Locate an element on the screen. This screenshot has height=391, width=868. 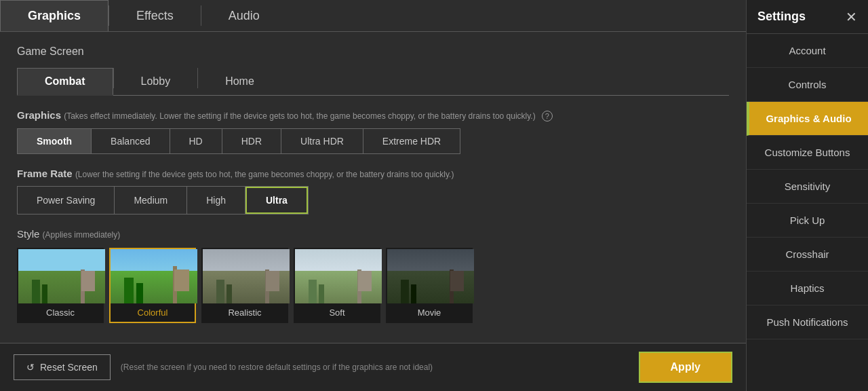
subtab-home: Home is located at coordinates (240, 81).